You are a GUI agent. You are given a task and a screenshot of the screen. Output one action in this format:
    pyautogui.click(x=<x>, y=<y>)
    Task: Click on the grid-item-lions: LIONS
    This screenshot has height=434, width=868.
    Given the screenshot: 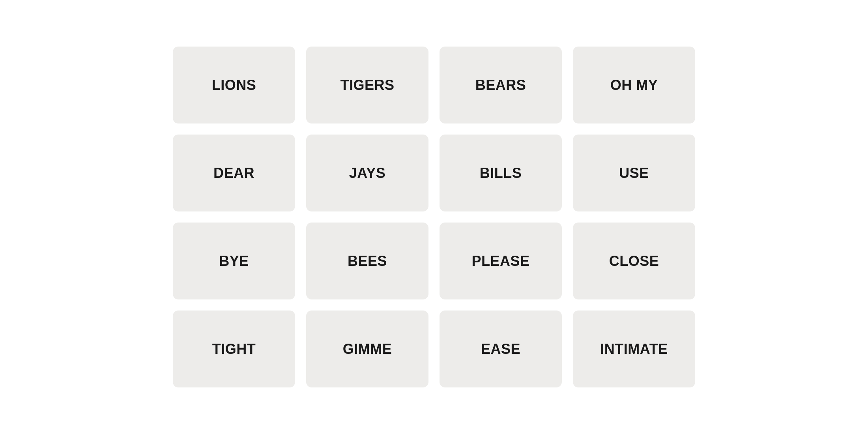 What is the action you would take?
    pyautogui.click(x=234, y=85)
    